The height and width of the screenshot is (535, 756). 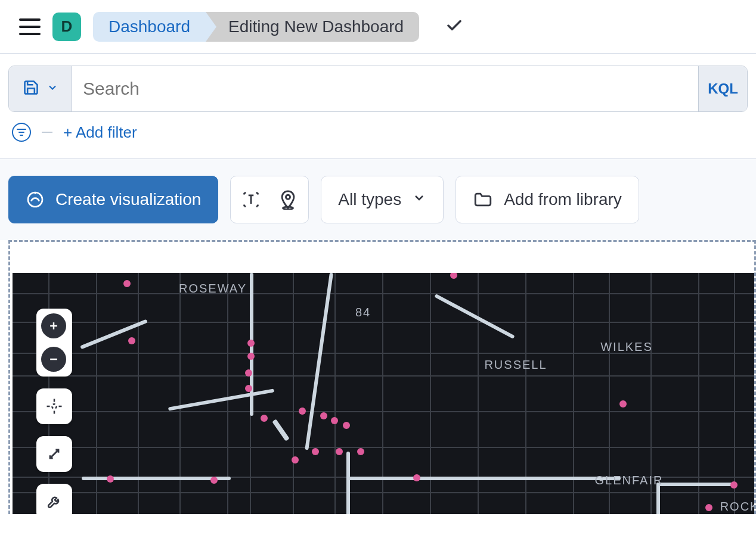 What do you see at coordinates (483, 200) in the screenshot?
I see `folder-open-icon` at bounding box center [483, 200].